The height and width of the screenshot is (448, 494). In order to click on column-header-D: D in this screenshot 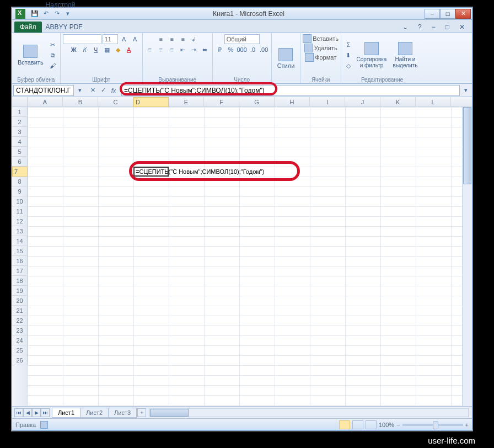, I will do `click(151, 102)`.